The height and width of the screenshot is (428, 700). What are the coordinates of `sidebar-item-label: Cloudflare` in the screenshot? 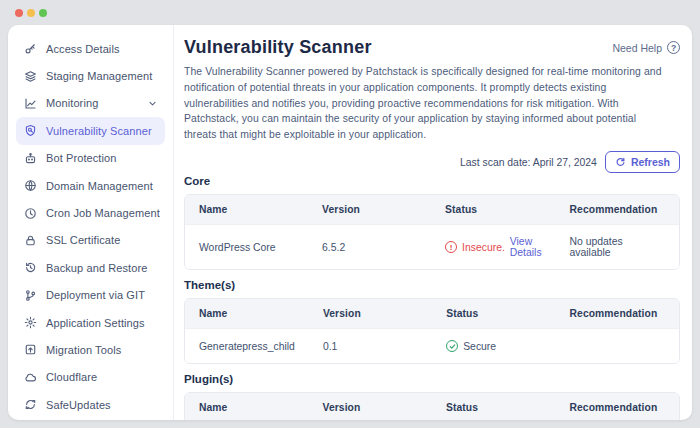 It's located at (72, 377).